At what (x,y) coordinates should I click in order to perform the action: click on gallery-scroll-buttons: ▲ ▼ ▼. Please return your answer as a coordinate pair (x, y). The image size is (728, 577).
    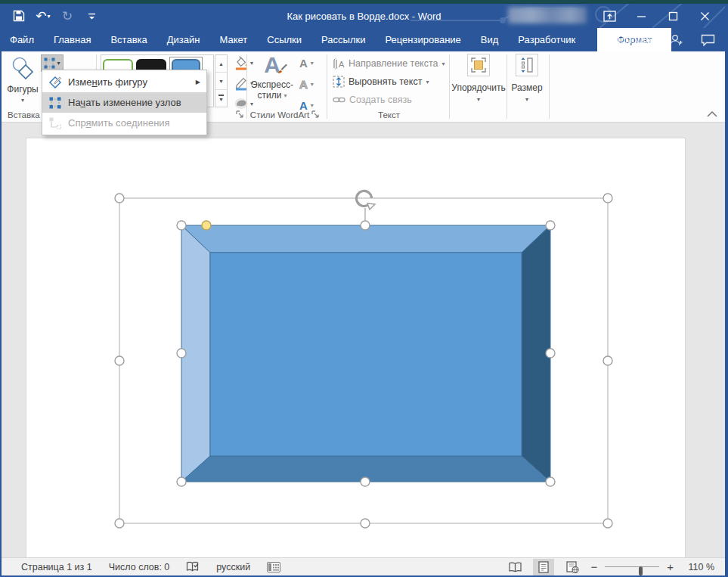
    Looking at the image, I should click on (221, 81).